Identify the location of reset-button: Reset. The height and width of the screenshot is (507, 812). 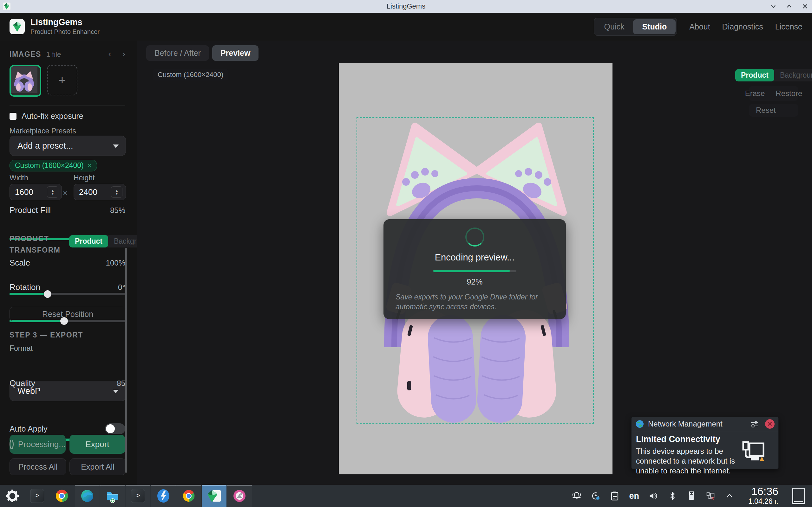
(766, 110).